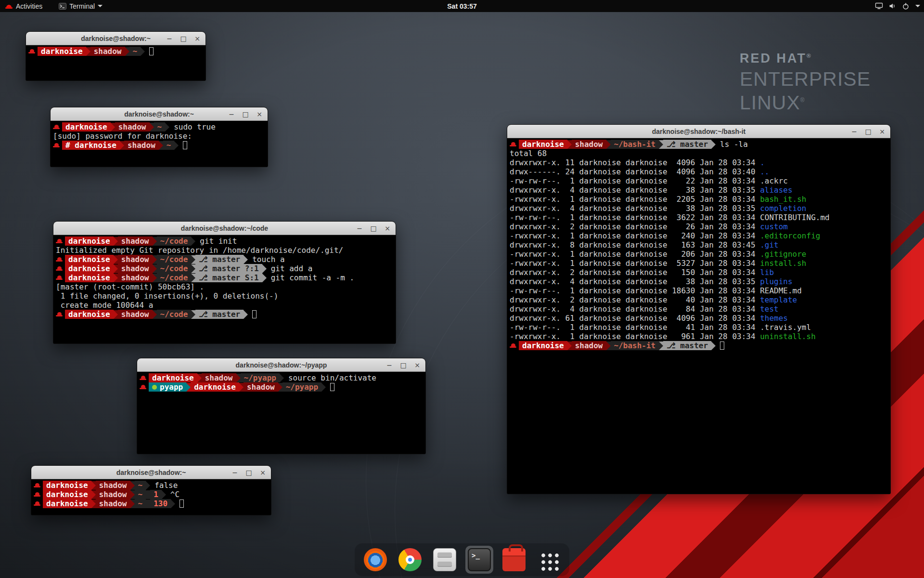 This screenshot has width=924, height=578. What do you see at coordinates (773, 58) in the screenshot?
I see `logo-brand-text: RED HAT` at bounding box center [773, 58].